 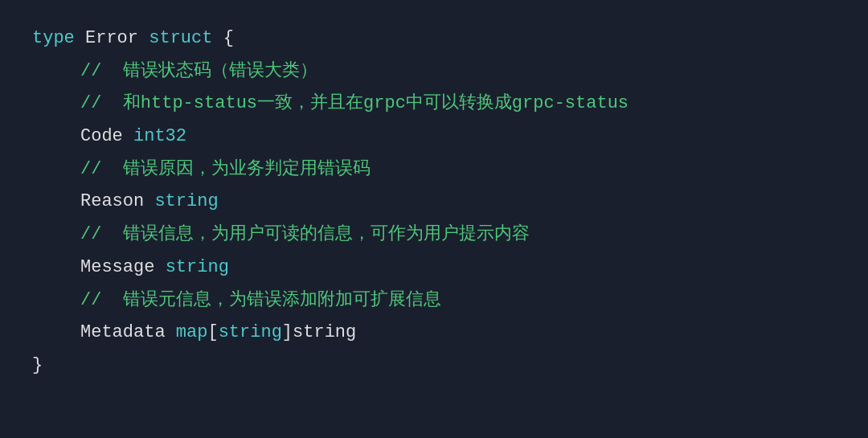 What do you see at coordinates (101, 137) in the screenshot?
I see `field-name-code: Code` at bounding box center [101, 137].